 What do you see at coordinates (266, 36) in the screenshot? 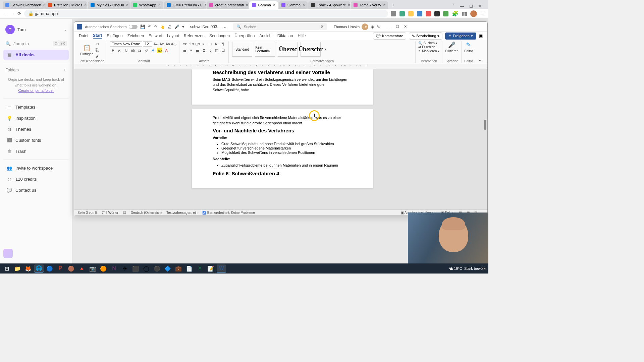
I see `tab-ansicht: Ansicht` at bounding box center [266, 36].